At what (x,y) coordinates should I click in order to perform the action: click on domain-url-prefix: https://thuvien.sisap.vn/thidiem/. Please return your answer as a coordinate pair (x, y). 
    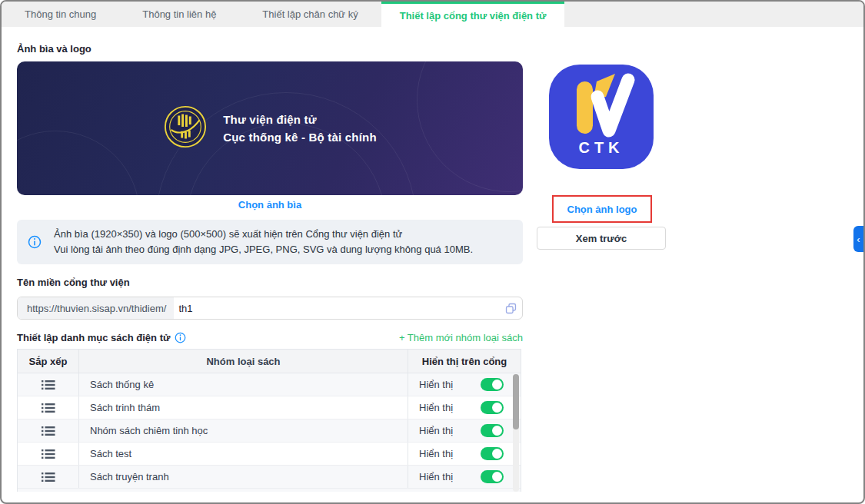
    Looking at the image, I should click on (95, 308).